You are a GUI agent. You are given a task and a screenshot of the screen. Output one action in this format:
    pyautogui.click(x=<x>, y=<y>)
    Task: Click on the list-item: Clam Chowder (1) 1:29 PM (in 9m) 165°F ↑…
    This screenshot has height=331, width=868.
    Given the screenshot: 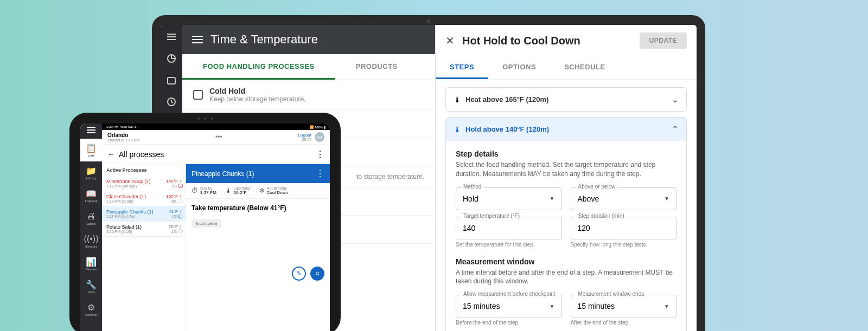 What is the action you would take?
    pyautogui.click(x=144, y=199)
    